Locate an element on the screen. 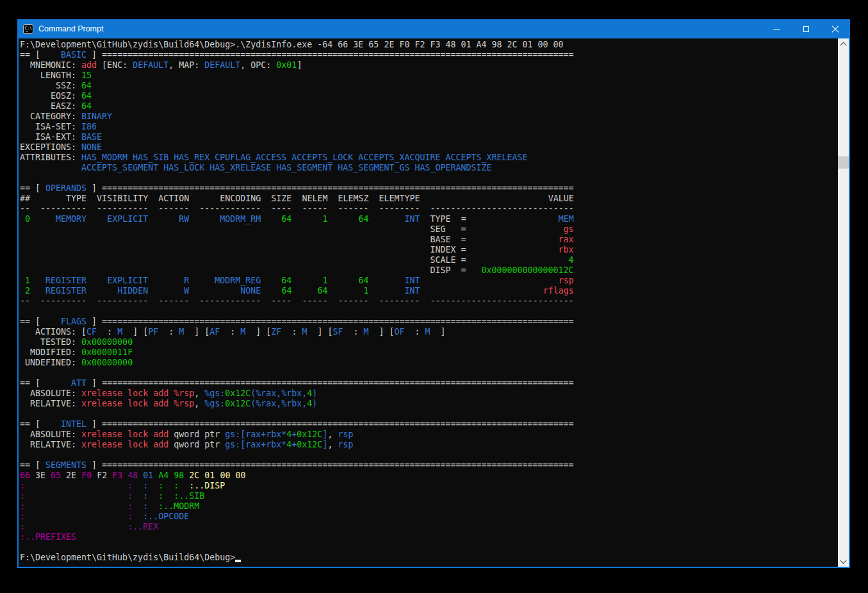 The image size is (868, 593). close-icon is located at coordinates (835, 29).